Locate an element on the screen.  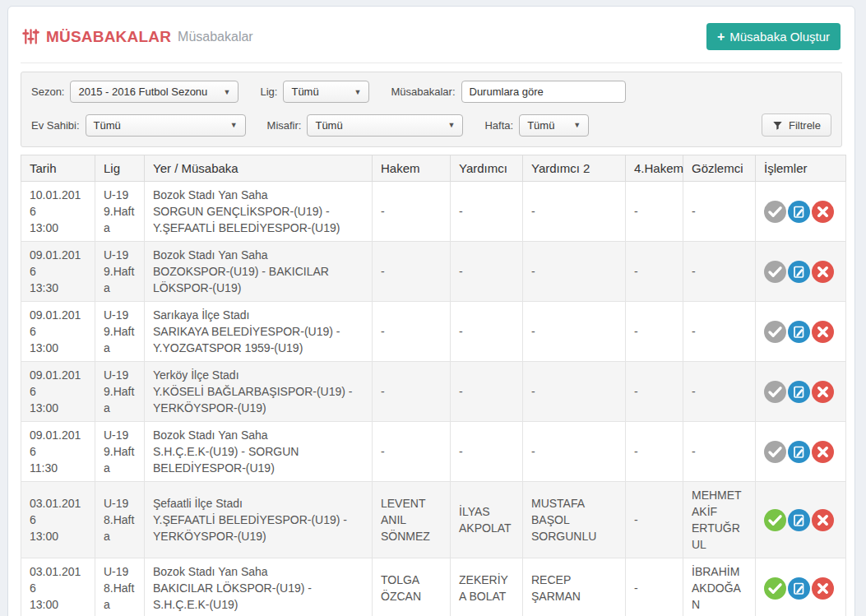
season-select: 2015 - 2016 Futbol Sezonu ▼ is located at coordinates (155, 92).